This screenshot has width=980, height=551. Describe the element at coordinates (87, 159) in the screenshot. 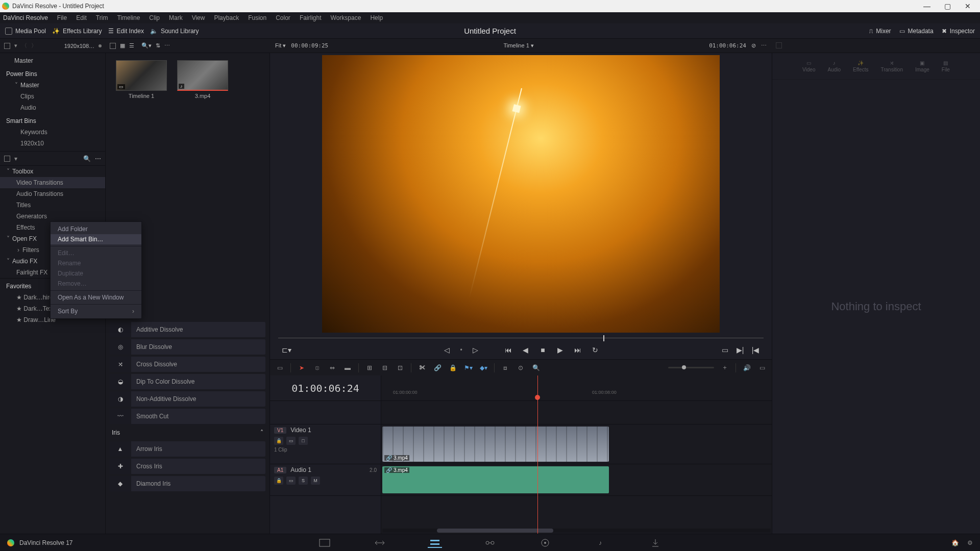

I see `fx-search-icon: 🔍` at that location.